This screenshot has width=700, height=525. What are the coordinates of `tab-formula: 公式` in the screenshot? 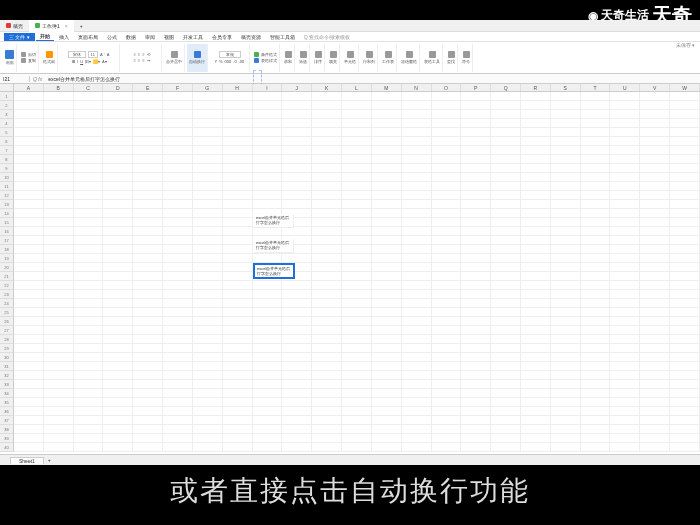 It's located at (112, 37).